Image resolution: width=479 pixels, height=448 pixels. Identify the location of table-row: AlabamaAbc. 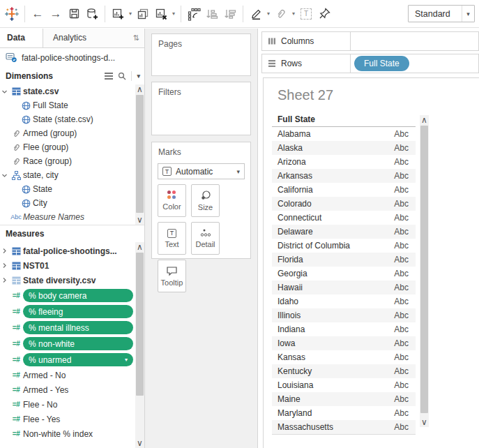
(344, 134).